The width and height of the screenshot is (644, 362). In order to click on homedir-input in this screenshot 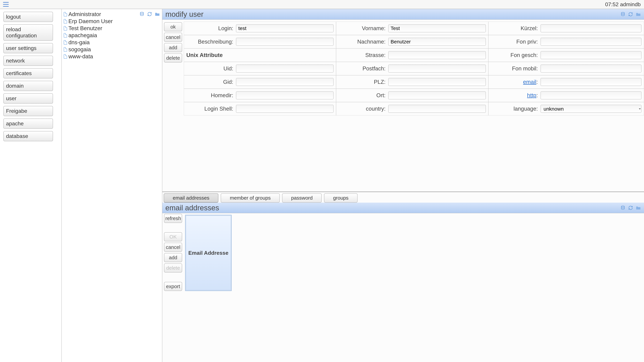, I will do `click(285, 95)`.